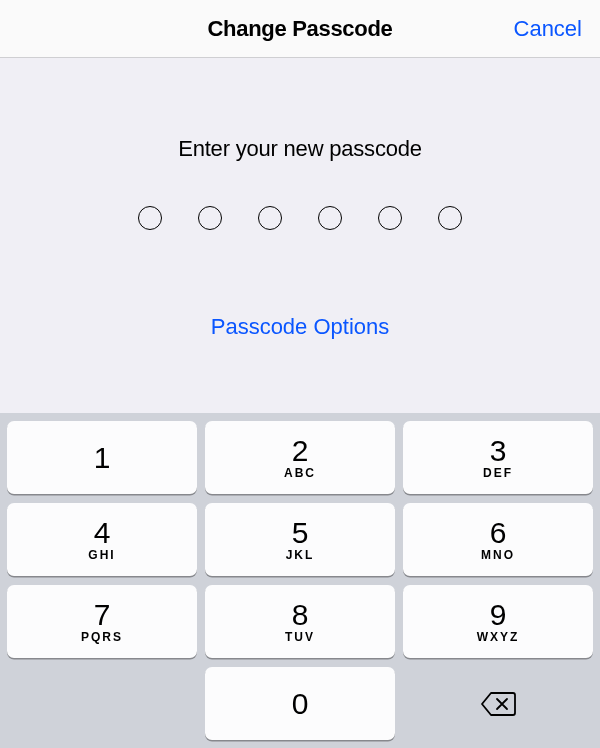 This screenshot has height=748, width=600. I want to click on keypad-blank, so click(102, 704).